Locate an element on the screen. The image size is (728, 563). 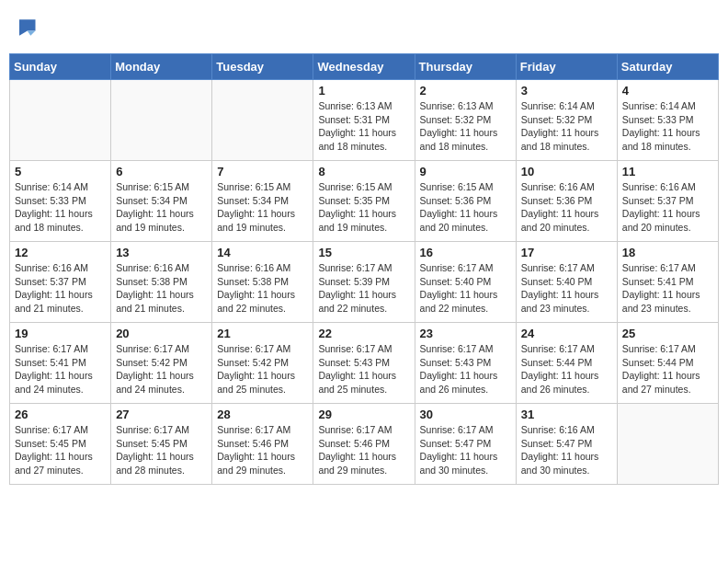
day-number: 16 is located at coordinates (465, 252).